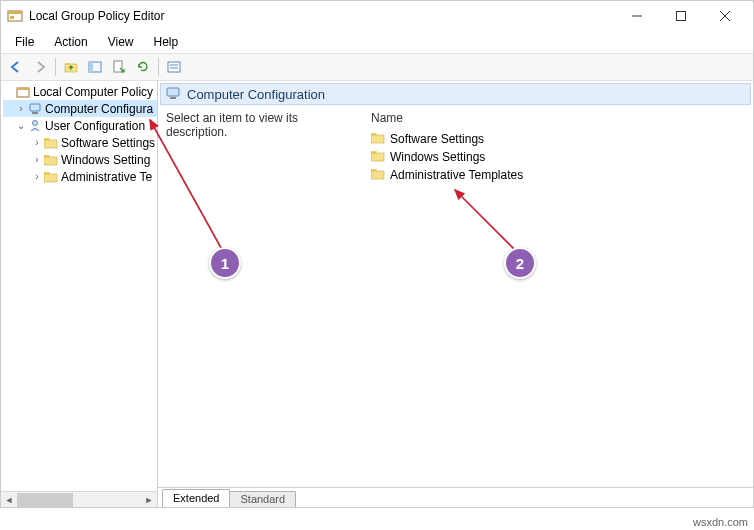 The height and width of the screenshot is (530, 754). What do you see at coordinates (95, 67) in the screenshot?
I see `show-hide-tree-button` at bounding box center [95, 67].